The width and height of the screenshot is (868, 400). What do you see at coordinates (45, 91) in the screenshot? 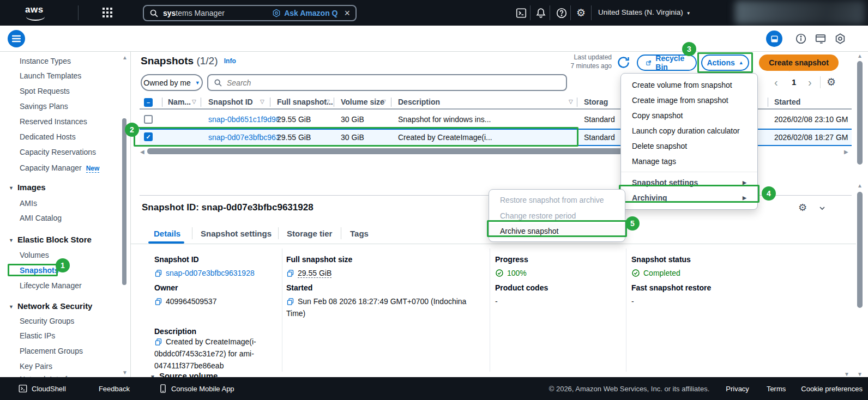
I see `sidebar-item-spot-requests: Spot Requests` at bounding box center [45, 91].